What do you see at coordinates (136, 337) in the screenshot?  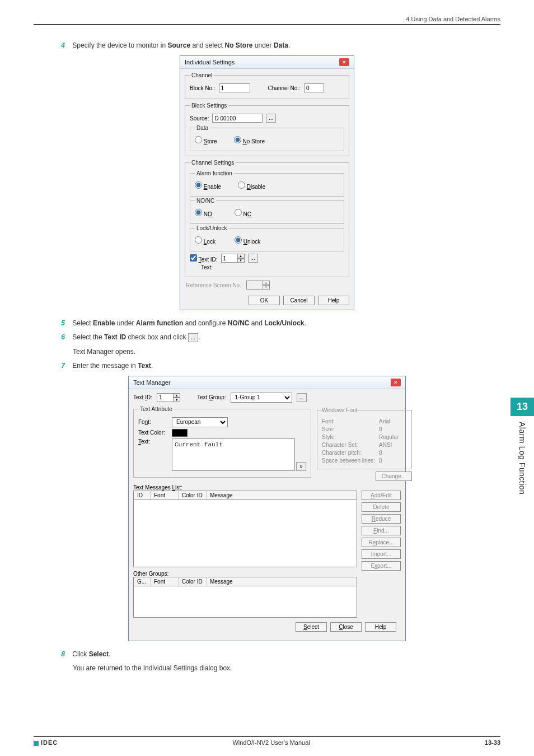 I see `step6-text: Select the Text ID check box and click .…` at bounding box center [136, 337].